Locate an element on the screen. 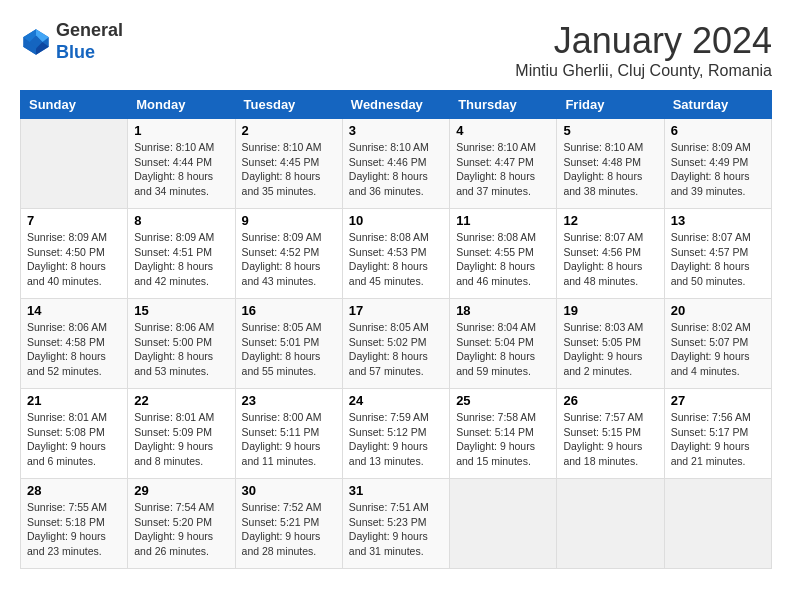 The width and height of the screenshot is (792, 612). calendar-week-3: 14Sunrise: 8:06 AM Sunset: 4:58 PM Dayli… is located at coordinates (396, 344).